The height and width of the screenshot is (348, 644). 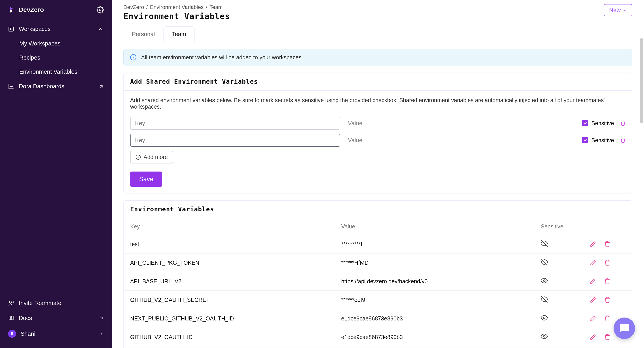 What do you see at coordinates (138, 157) in the screenshot?
I see `plus-circle-icon` at bounding box center [138, 157].